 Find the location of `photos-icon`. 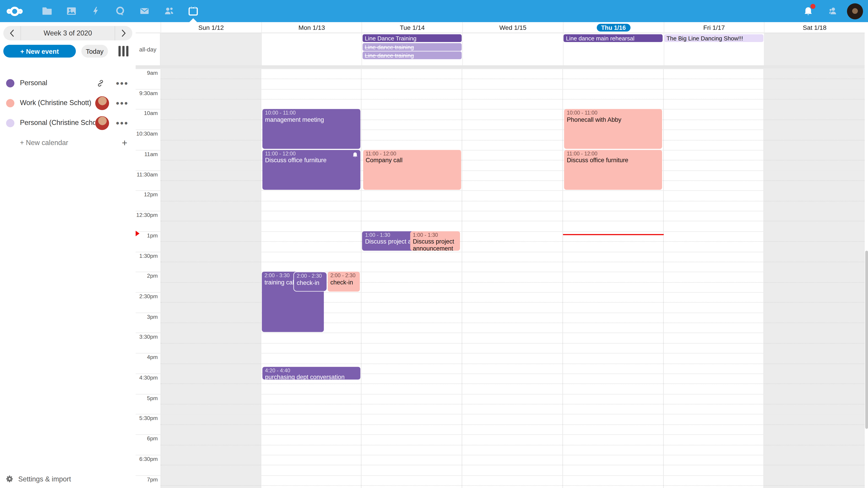

photos-icon is located at coordinates (71, 11).